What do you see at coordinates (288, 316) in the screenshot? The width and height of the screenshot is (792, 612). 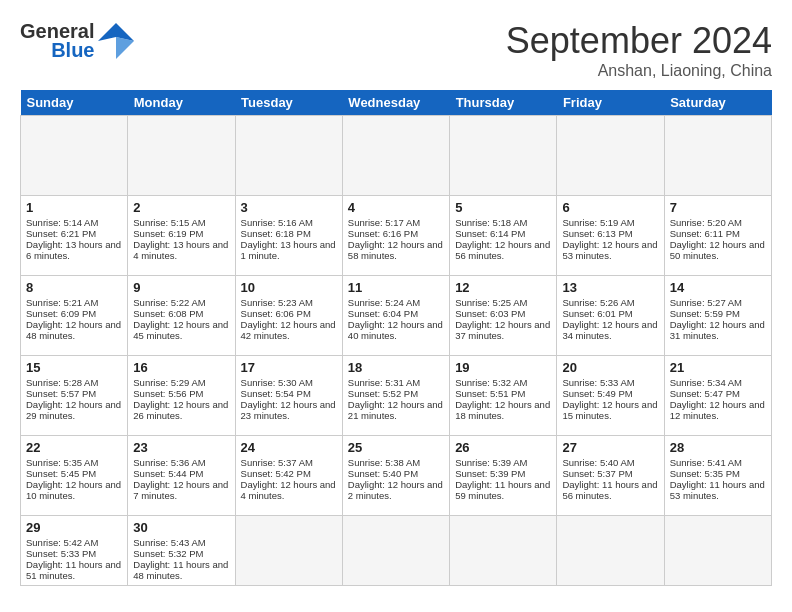 I see `cell-sep10: 10 Sunrise: 5:23 AMSunset: 6:06 PMDaylig…` at bounding box center [288, 316].